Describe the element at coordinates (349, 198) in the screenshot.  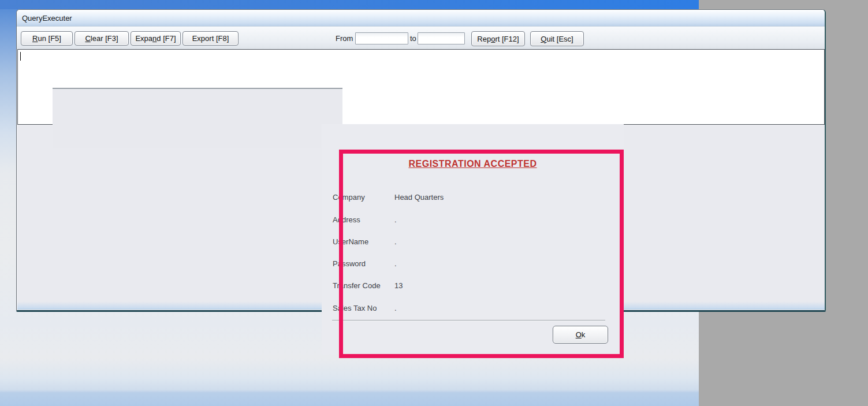
I see `row-label: Company` at that location.